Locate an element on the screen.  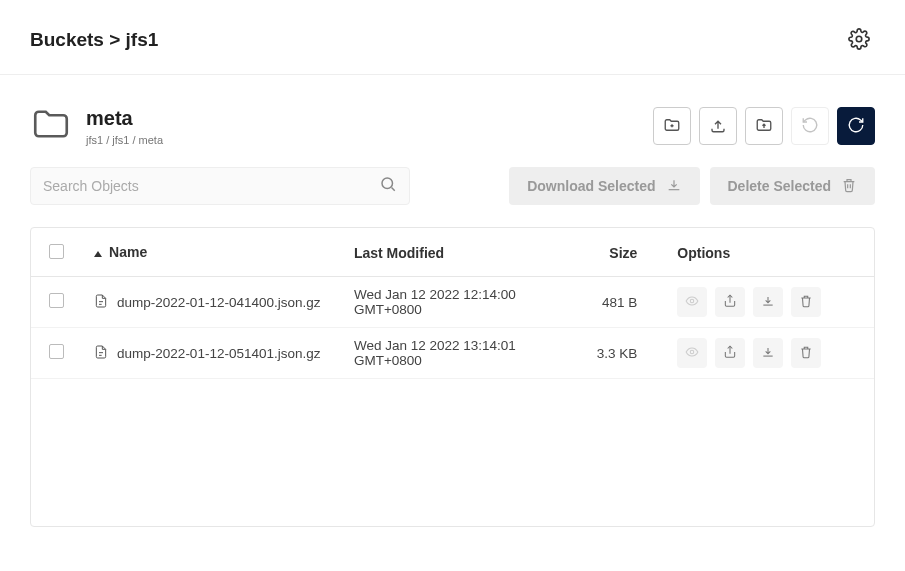
header-size: Size is located at coordinates (624, 252).